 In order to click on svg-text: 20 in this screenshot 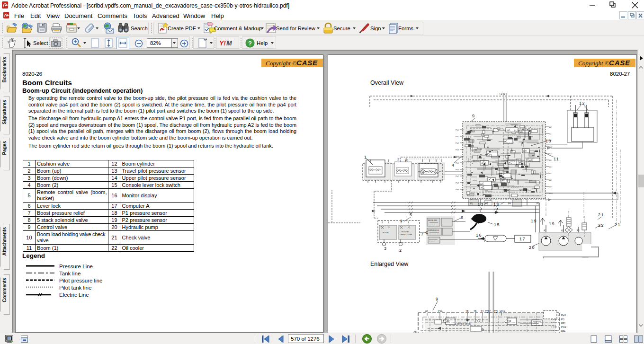, I will do `click(532, 247)`.